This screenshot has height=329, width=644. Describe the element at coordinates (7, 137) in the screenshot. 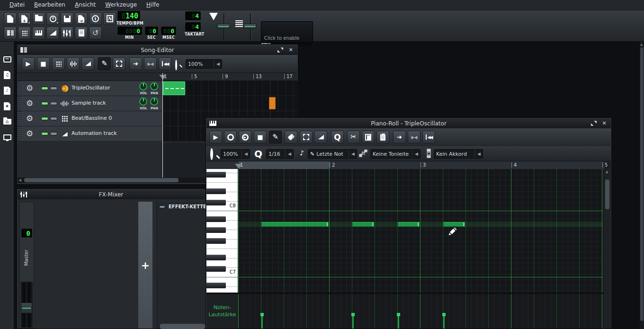

I see `sidebar-item-computer` at that location.